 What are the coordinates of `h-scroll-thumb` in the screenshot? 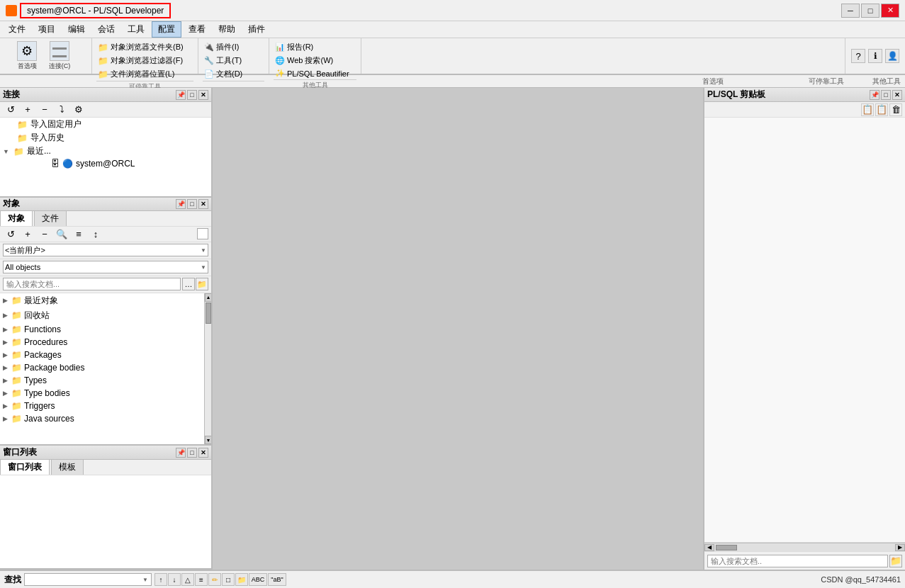 It's located at (726, 548).